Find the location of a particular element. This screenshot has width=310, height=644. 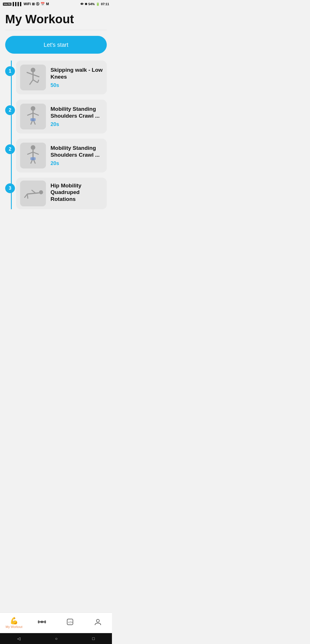

exercise-info-2: Mobility Standing Shoulders Crawl ... 20… is located at coordinates (77, 117).